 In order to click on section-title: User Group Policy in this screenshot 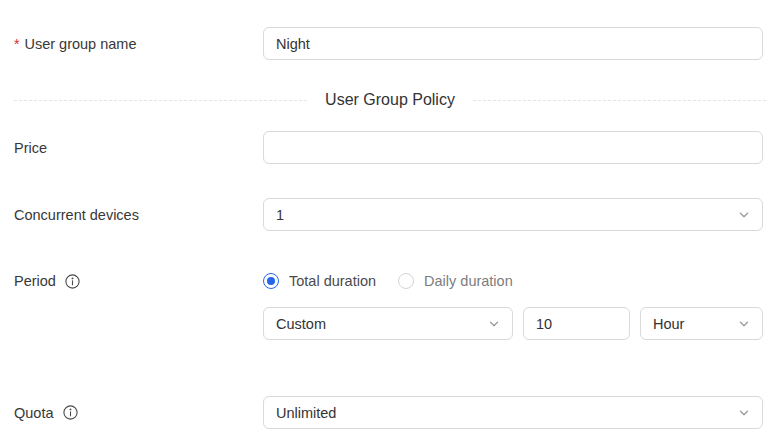, I will do `click(390, 100)`.